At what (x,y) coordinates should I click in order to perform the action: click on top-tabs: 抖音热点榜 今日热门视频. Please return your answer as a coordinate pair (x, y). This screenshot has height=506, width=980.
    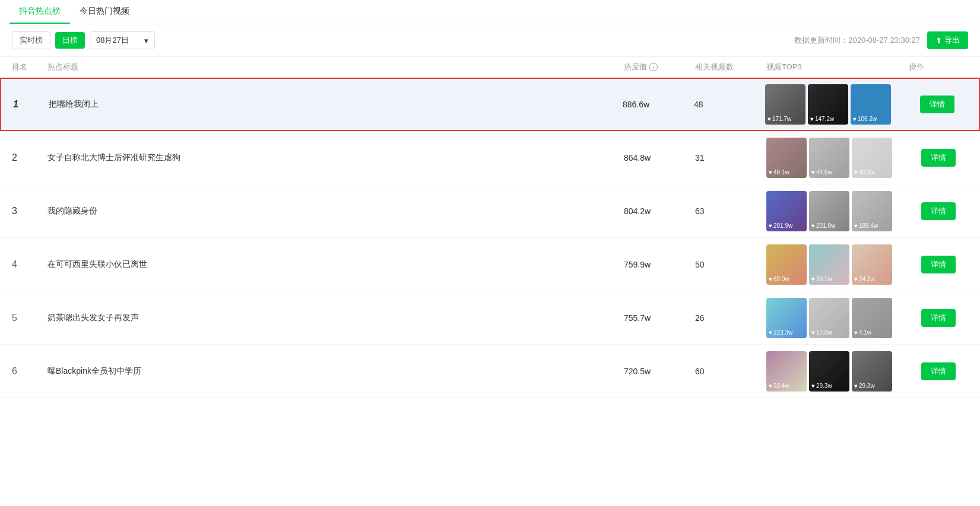
    Looking at the image, I should click on (490, 12).